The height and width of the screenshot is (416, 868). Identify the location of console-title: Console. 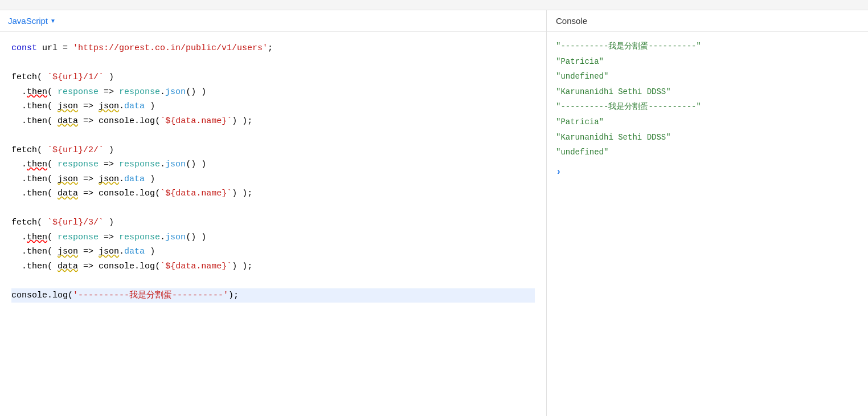
(707, 21).